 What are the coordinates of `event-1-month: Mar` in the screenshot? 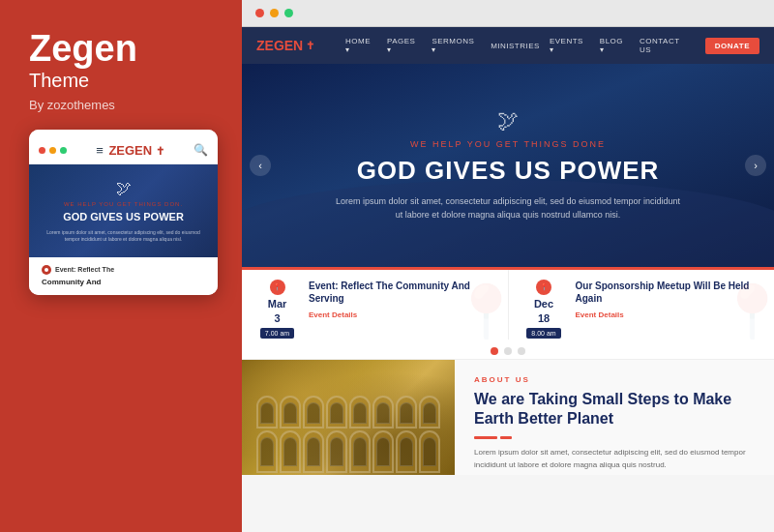 It's located at (278, 304).